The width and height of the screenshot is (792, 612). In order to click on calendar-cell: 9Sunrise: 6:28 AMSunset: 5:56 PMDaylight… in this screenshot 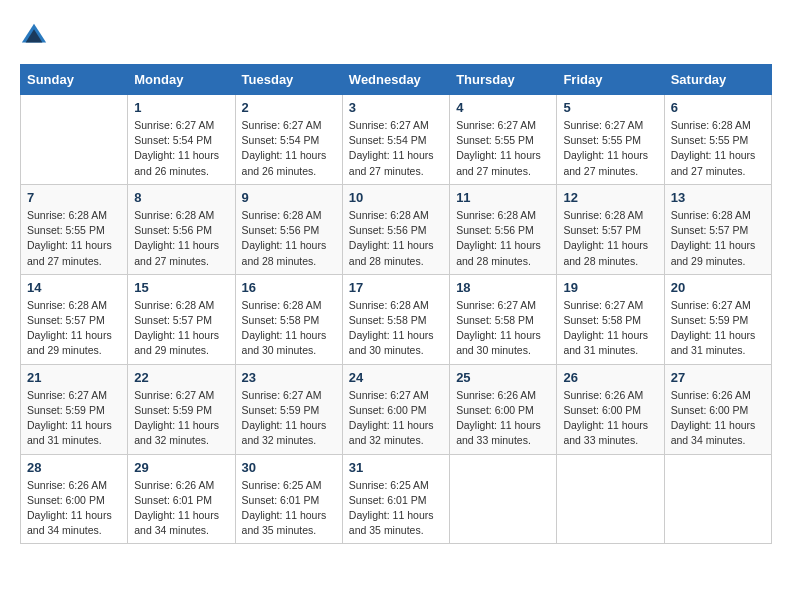, I will do `click(288, 229)`.